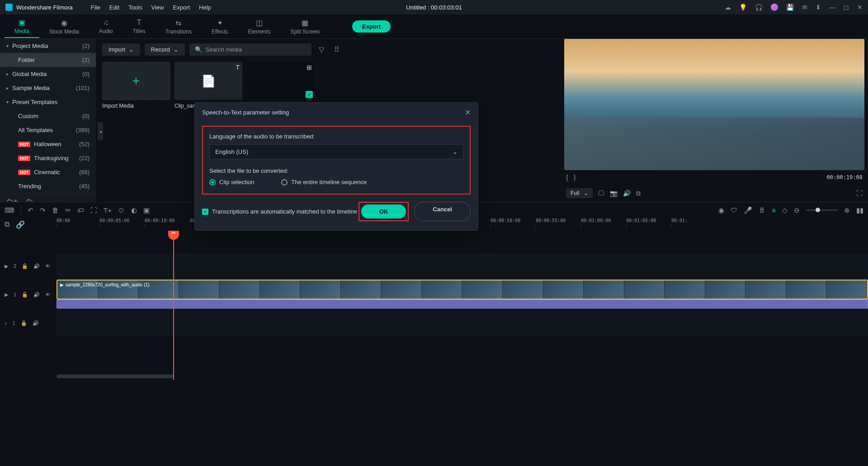  Describe the element at coordinates (336, 152) in the screenshot. I see `language-select: English (US) ⌄` at that location.